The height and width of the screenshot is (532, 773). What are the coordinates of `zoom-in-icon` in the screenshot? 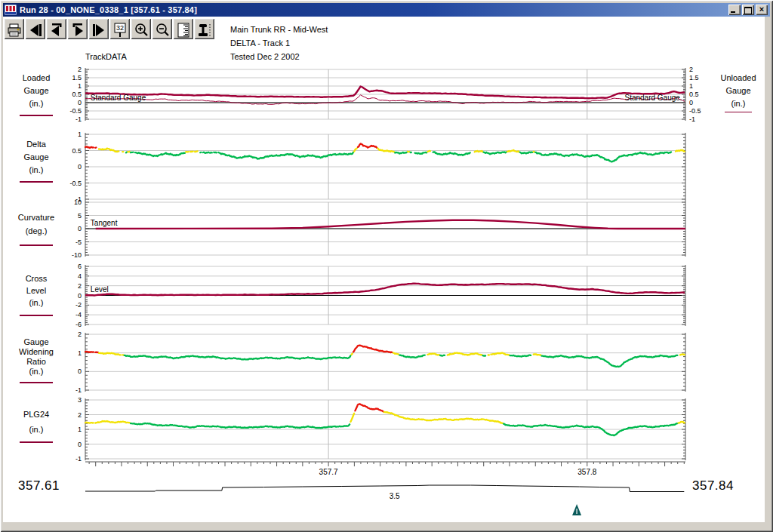 It's located at (141, 30).